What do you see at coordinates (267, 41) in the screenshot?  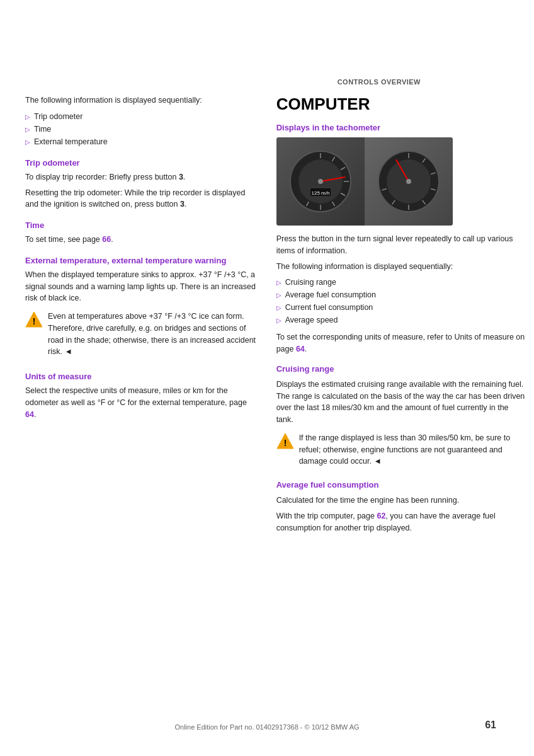 I see `header-nav: CONTROLS OVERVIEW CONTROLS` at bounding box center [267, 41].